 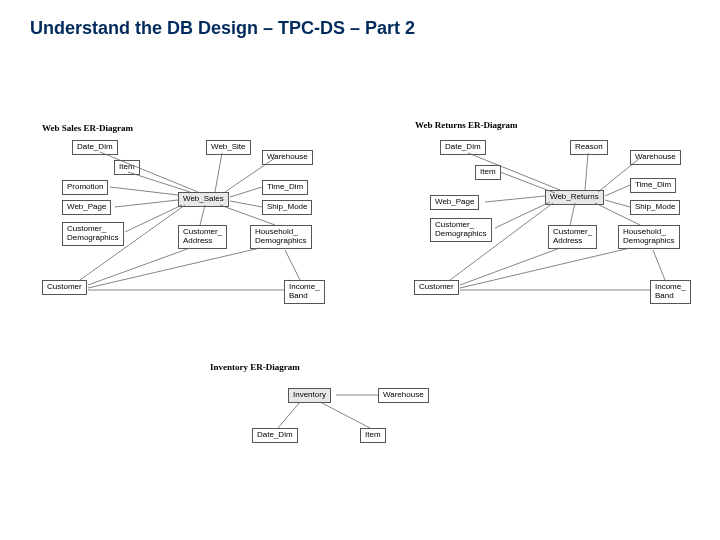 What do you see at coordinates (222, 28) in the screenshot?
I see `page-title: Understand the DB Design – TPC-DS – Part…` at bounding box center [222, 28].